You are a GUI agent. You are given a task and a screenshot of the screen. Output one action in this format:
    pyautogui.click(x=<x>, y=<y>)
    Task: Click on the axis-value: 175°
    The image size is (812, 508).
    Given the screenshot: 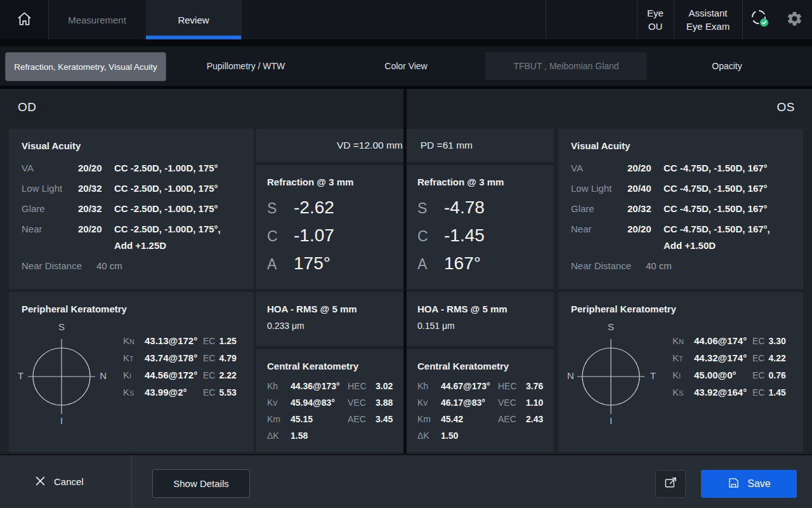 What is the action you would take?
    pyautogui.click(x=312, y=264)
    